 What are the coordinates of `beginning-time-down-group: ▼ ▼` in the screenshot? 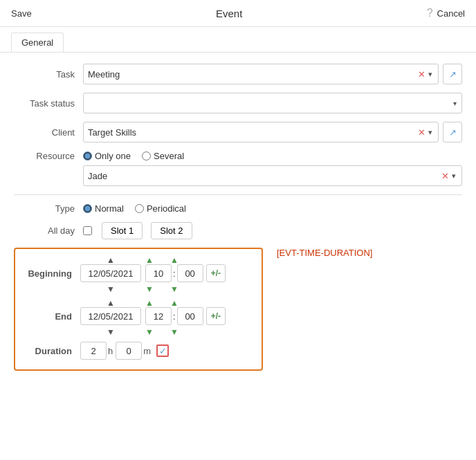 It's located at (162, 289).